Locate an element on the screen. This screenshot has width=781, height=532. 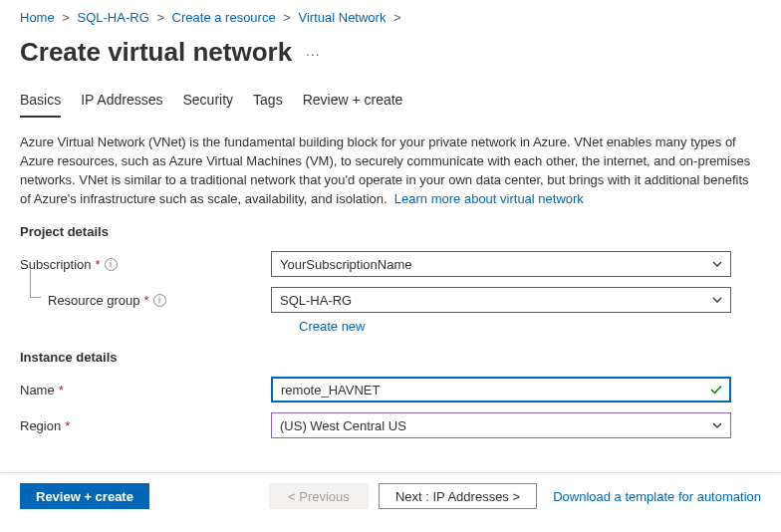
breadcrumb-item: Create a resource is located at coordinates (224, 18).